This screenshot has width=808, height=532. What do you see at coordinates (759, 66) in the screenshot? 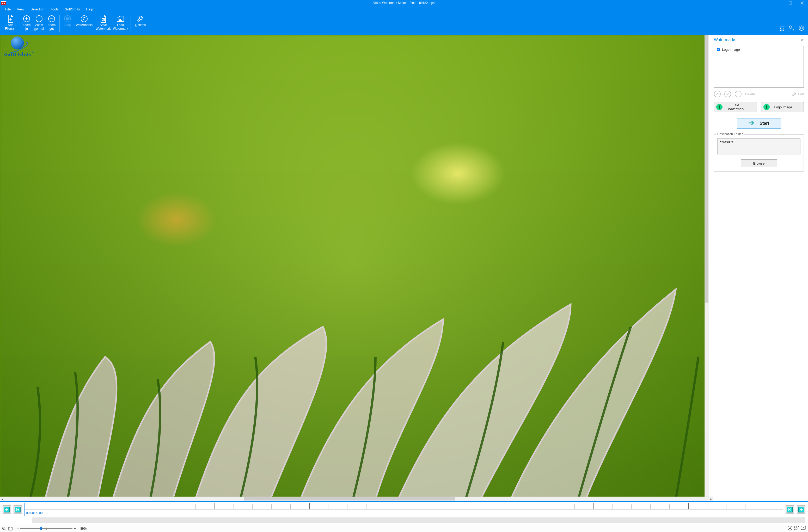
I see `watermarks-list: Logo Image` at bounding box center [759, 66].